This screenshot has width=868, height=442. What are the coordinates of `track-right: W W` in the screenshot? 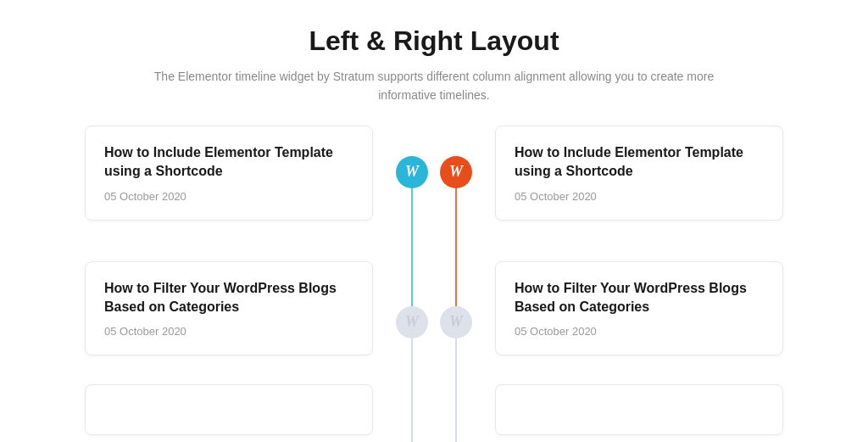 It's located at (456, 283).